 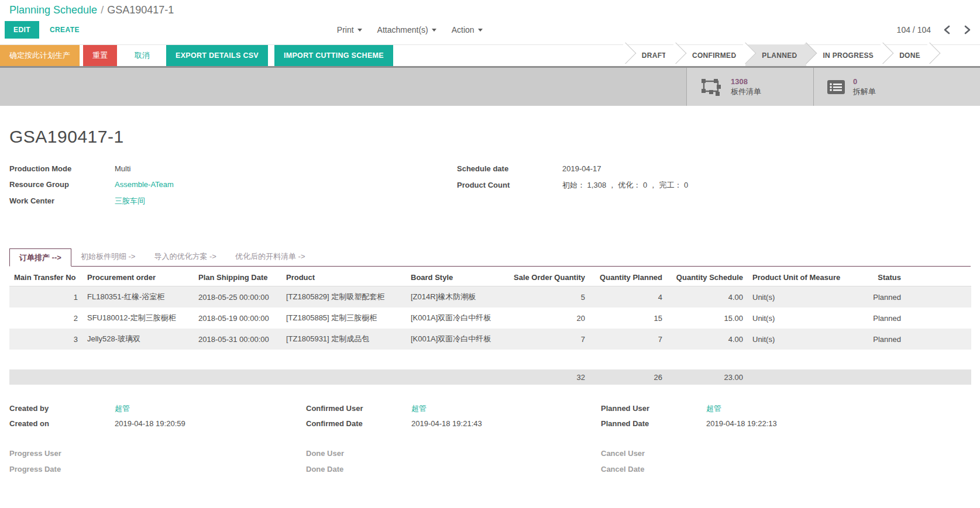 I want to click on col-quantity-planned: Quantity Planned, so click(x=628, y=277).